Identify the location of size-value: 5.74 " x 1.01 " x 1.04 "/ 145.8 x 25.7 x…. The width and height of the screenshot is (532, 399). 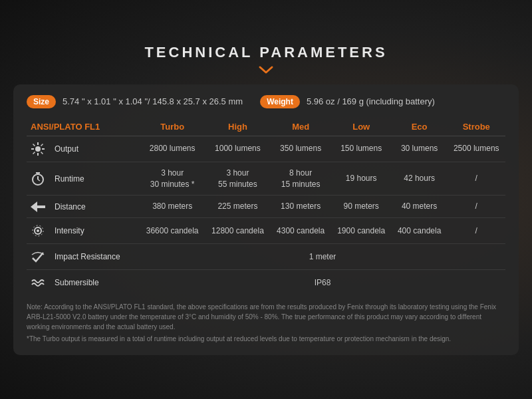
(153, 101).